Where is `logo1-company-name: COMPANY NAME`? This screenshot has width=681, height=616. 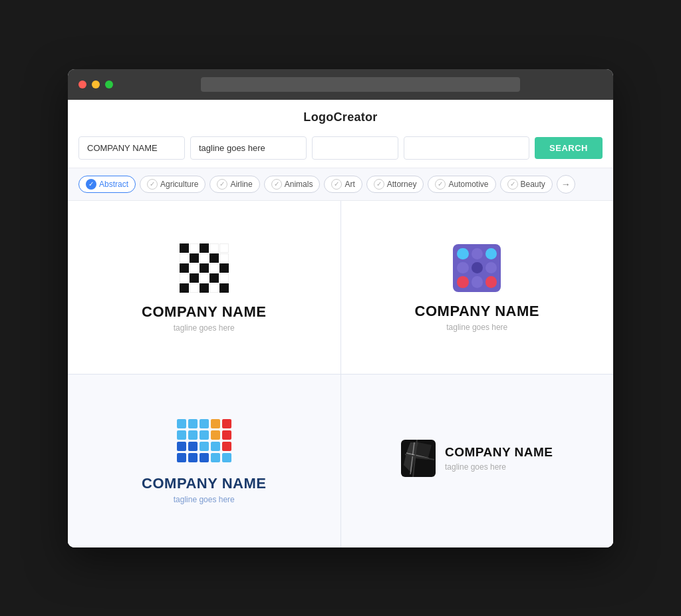
logo1-company-name: COMPANY NAME is located at coordinates (204, 312).